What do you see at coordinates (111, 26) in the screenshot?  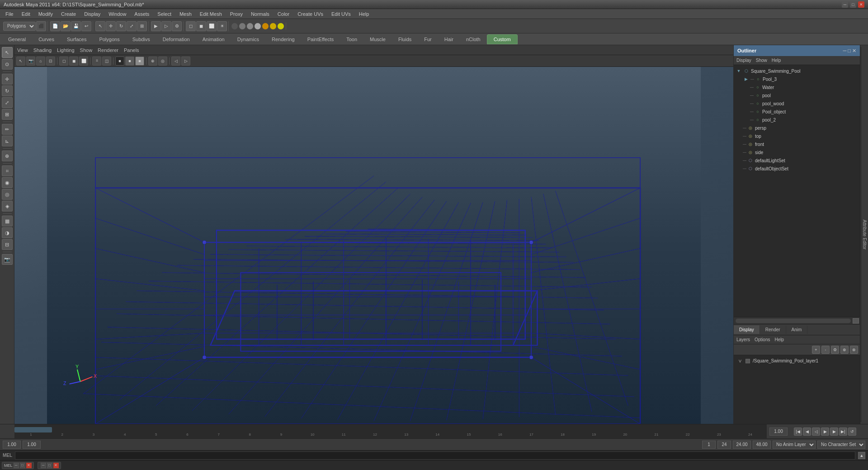 I see `move-tool: ✛` at bounding box center [111, 26].